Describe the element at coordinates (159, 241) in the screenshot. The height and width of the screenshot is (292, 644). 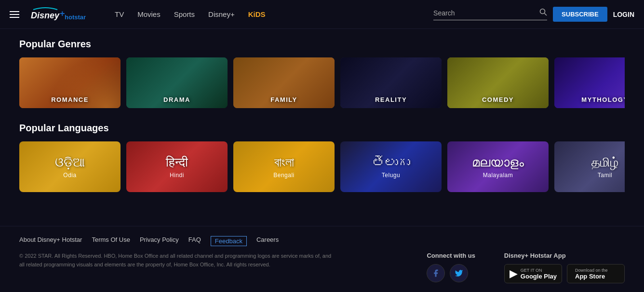
I see `footer-link-privacy: Privacy Policy` at that location.